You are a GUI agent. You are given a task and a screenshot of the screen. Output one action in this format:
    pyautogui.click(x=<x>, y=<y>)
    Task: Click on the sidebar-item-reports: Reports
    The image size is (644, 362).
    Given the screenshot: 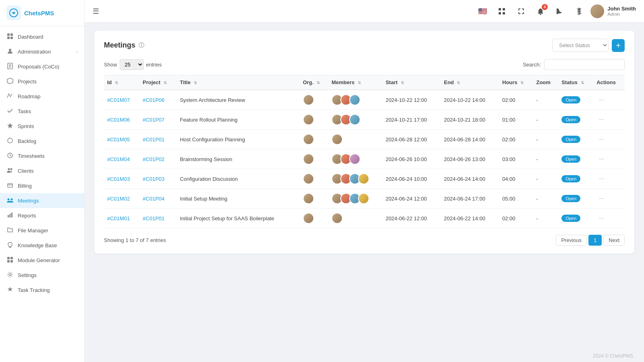 What is the action you would take?
    pyautogui.click(x=42, y=216)
    